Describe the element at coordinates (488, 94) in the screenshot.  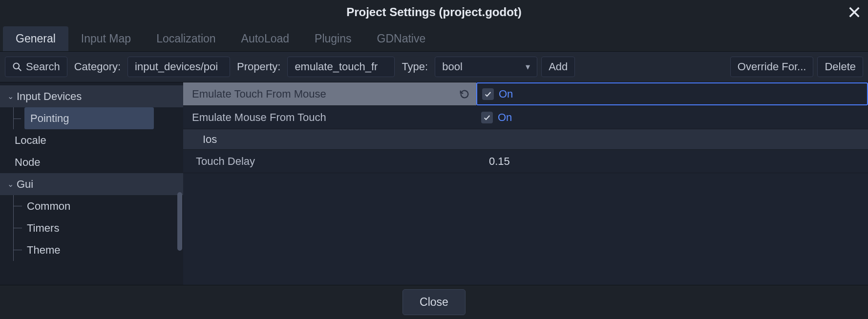
I see `checkbox-emulate-touch` at that location.